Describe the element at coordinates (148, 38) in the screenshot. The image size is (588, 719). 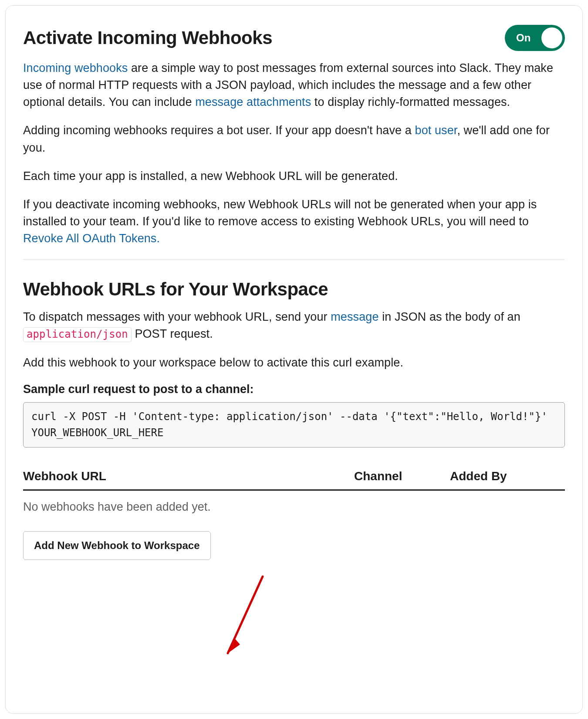
I see `activate-title: Activate Incoming Webhooks` at that location.